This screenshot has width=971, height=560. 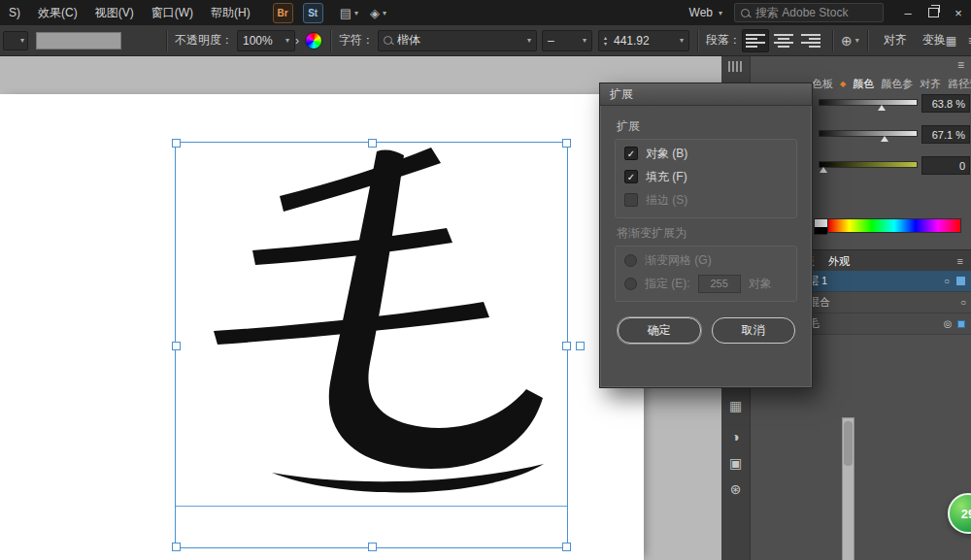 I want to click on menu-item-effect: 效果(C), so click(x=58, y=14).